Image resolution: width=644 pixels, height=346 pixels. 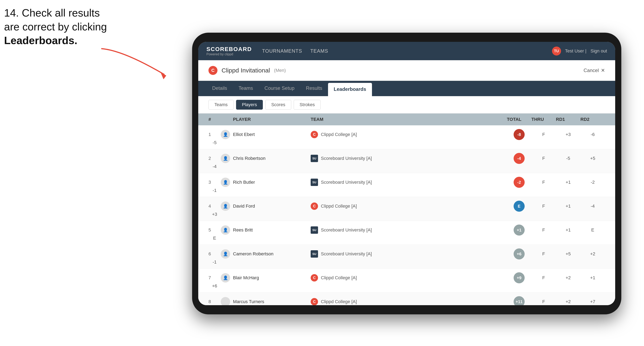 What do you see at coordinates (247, 70) in the screenshot?
I see `tournament-title: C Clippd Invitational (Men)` at bounding box center [247, 70].